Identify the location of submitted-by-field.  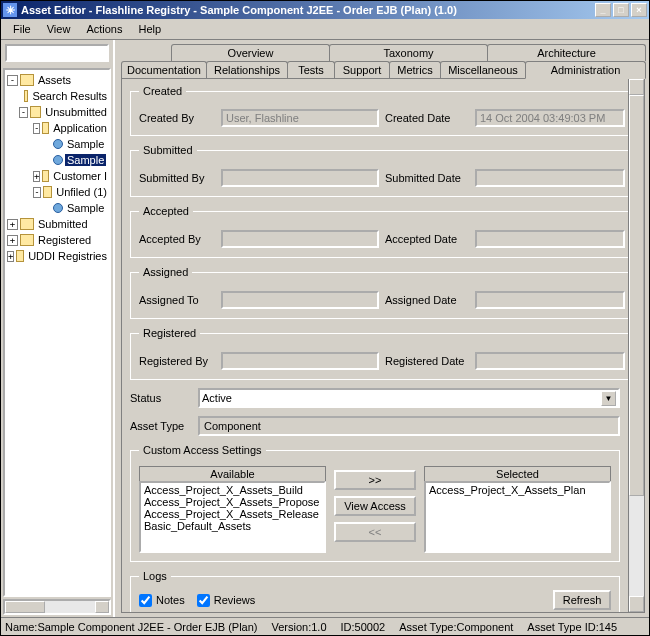
(300, 178).